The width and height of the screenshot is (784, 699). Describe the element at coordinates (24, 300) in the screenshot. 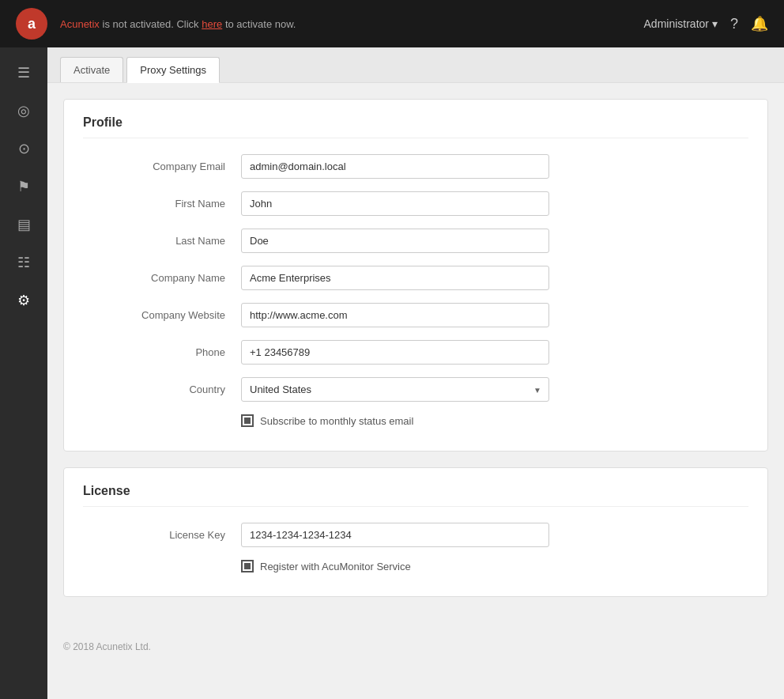

I see `sidebar-item-settings: ⚙` at that location.